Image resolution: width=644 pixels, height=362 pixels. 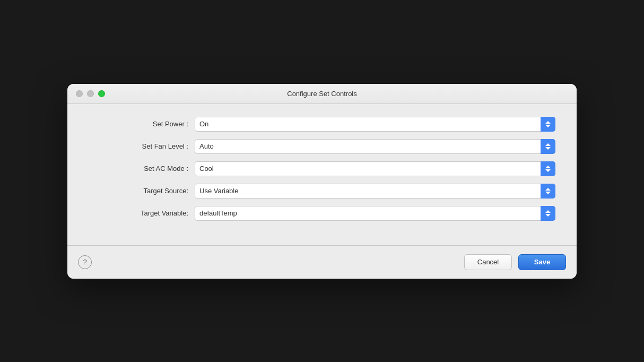 What do you see at coordinates (322, 169) in the screenshot?
I see `form-row-set-ac-mode: Set AC Mode : Cool Heat Fan Auto Dry` at bounding box center [322, 169].